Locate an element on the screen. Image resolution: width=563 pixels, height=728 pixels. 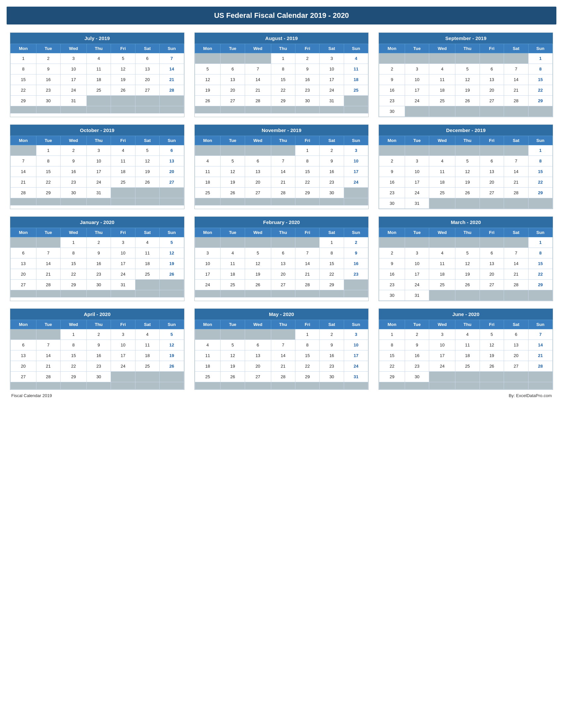
calendar-title: December - 2019 is located at coordinates (466, 130).